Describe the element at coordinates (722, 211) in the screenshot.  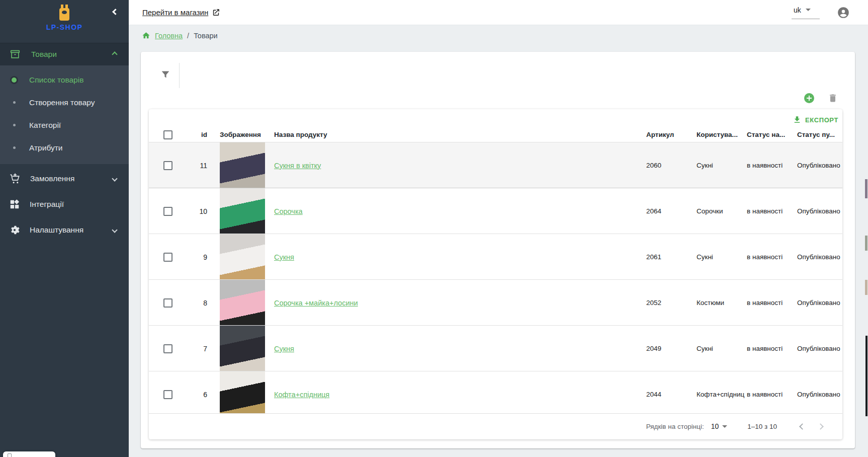
I see `product-category: Сорочки` at that location.